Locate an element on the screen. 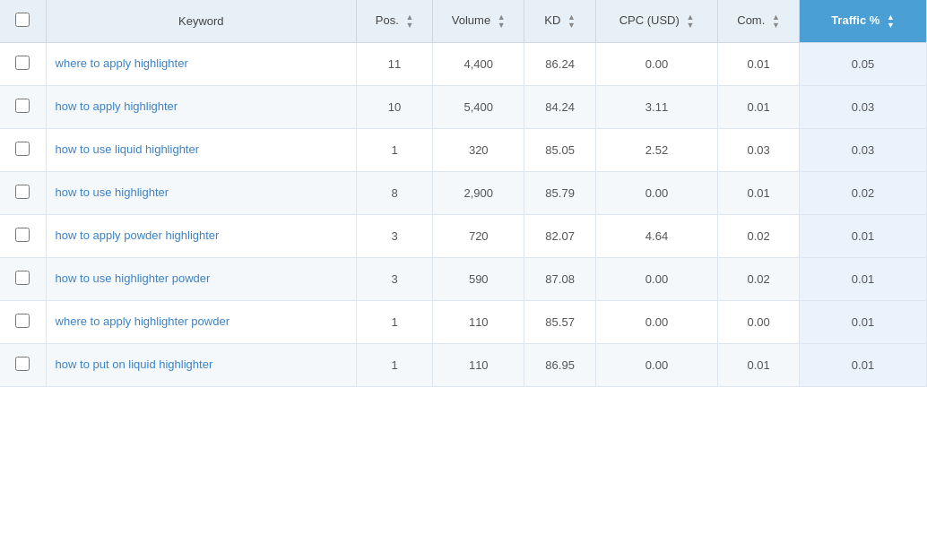  traffic-cell: 0.05 is located at coordinates (862, 65).